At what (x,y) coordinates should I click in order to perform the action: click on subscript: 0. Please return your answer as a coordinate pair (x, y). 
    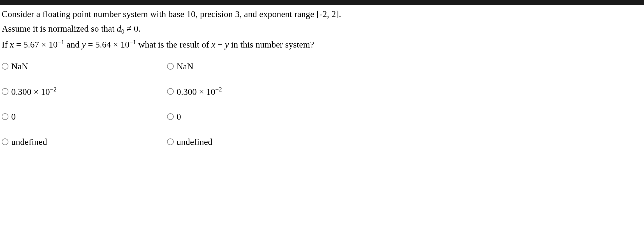
    Looking at the image, I should click on (123, 31).